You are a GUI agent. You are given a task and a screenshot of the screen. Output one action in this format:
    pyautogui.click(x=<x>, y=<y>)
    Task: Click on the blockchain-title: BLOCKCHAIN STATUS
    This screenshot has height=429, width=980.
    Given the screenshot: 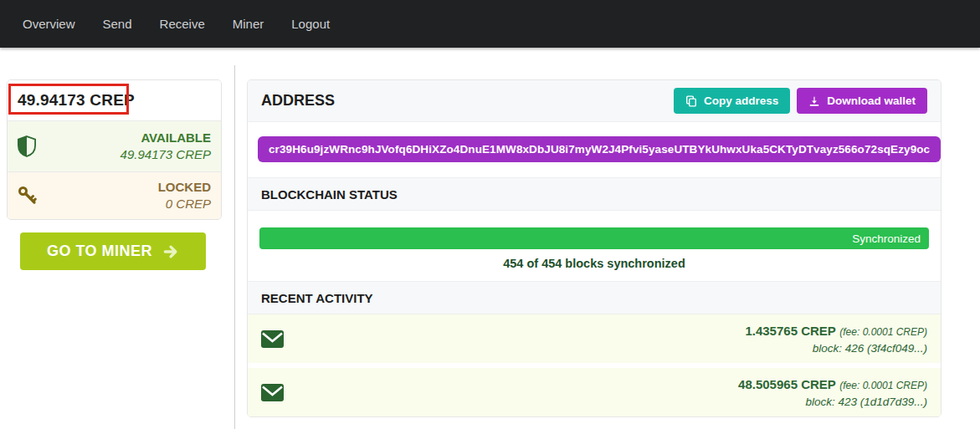 What is the action you would take?
    pyautogui.click(x=330, y=194)
    